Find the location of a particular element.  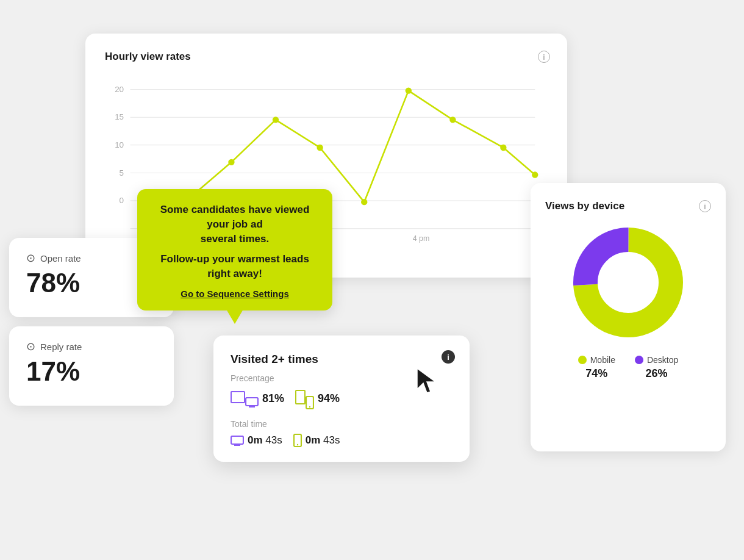

device-card: Views by device i Mobile 74% Desktop 26% is located at coordinates (628, 317).